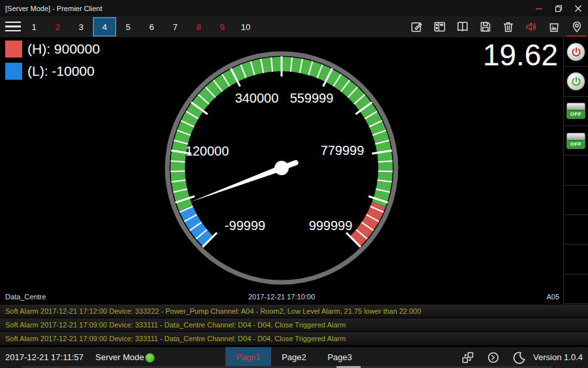 This screenshot has width=588, height=368. Describe the element at coordinates (519, 358) in the screenshot. I see `moon-icon` at that location.